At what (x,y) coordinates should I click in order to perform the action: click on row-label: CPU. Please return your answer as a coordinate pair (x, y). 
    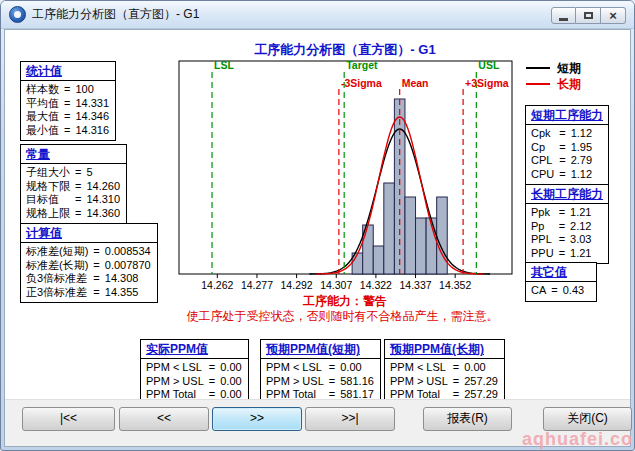
    Looking at the image, I should click on (542, 175).